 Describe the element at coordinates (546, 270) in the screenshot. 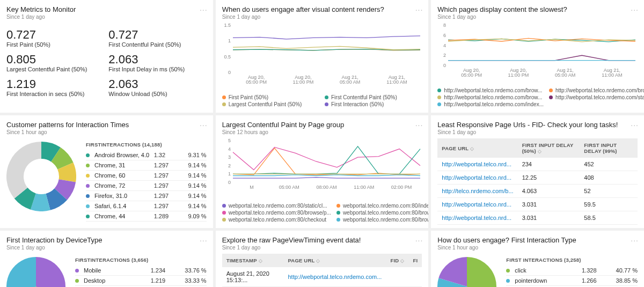

I see `row-label: click` at that location.